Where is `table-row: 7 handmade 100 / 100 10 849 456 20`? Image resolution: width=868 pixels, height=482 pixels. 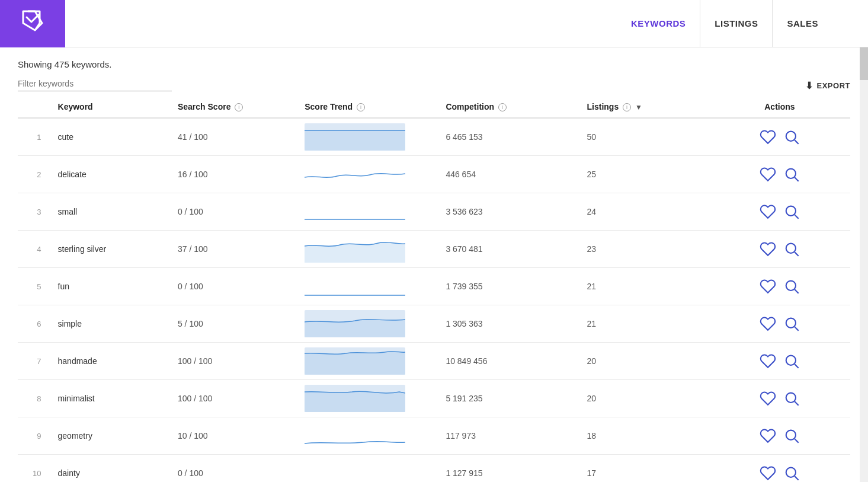
table-row: 7 handmade 100 / 100 10 849 456 20 is located at coordinates (434, 362).